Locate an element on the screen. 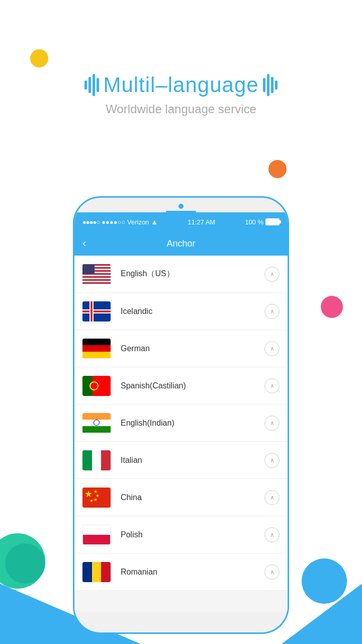 This screenshot has width=362, height=644. list-item: English（US） ∧ is located at coordinates (181, 274).